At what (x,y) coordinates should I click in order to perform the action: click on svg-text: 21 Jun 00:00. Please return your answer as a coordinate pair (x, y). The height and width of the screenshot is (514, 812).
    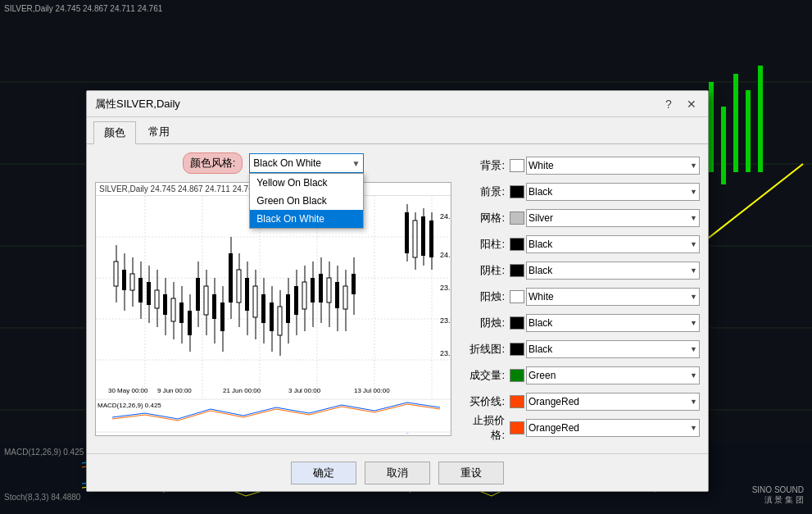
    Looking at the image, I should click on (243, 390).